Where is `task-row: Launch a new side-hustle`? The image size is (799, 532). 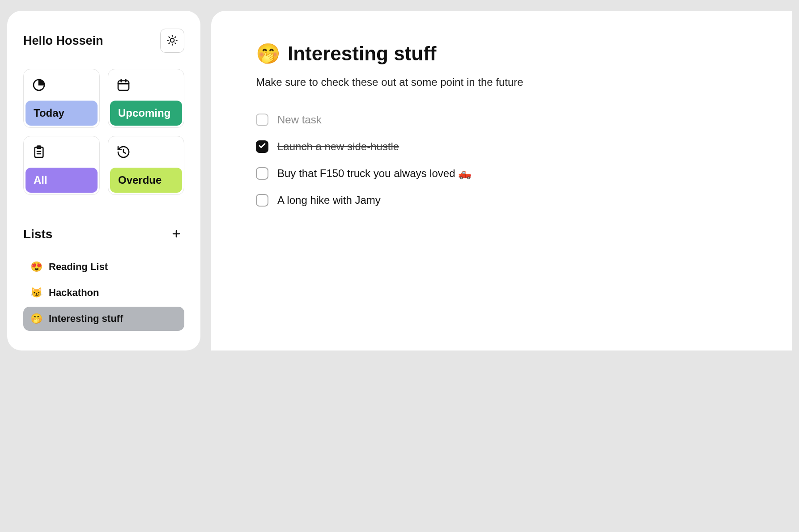 task-row: Launch a new side-hustle is located at coordinates (502, 147).